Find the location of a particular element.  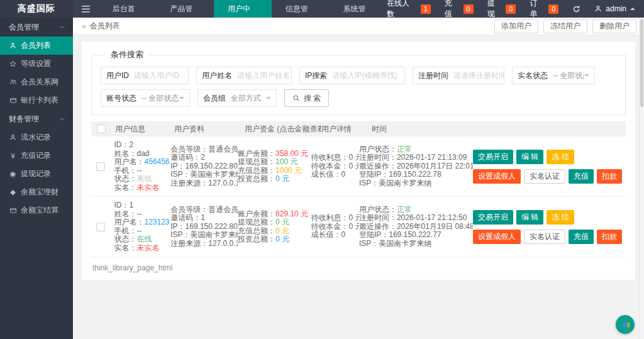

id-value: 2 is located at coordinates (131, 145).